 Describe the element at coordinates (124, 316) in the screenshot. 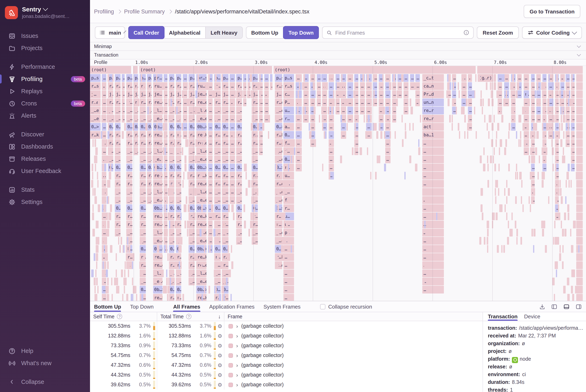

I see `self-time-header: Self Time?` at that location.